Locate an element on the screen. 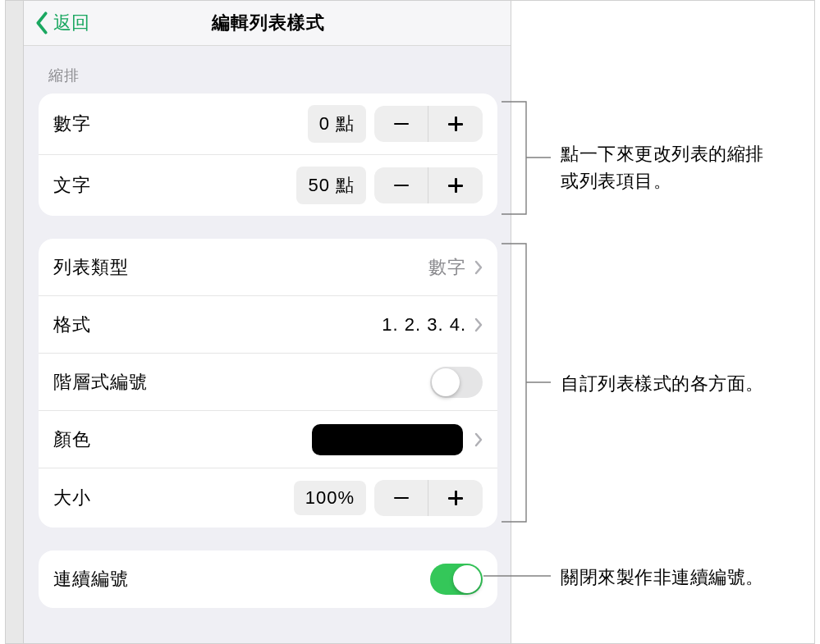 The image size is (820, 644). callout-continuous: 關閉來製作非連續編號。 is located at coordinates (684, 578).